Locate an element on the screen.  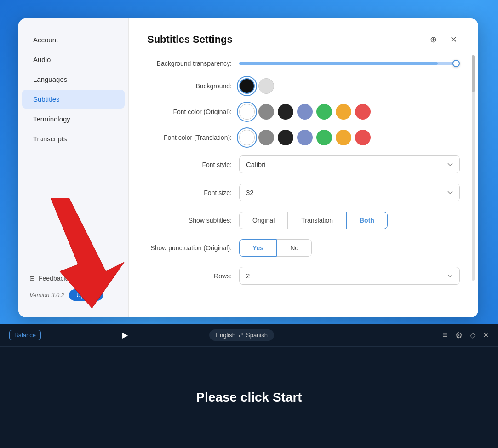
rows-dropdown: 1 2 3 4 is located at coordinates (349, 276).